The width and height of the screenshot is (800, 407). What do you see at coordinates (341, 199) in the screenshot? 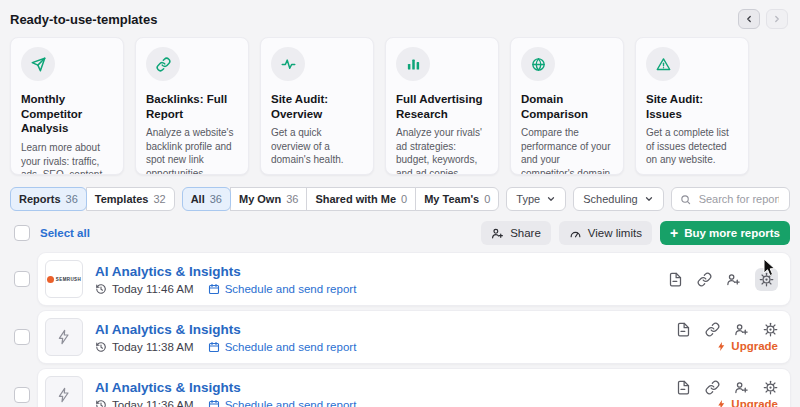
I see `scope-toggle-group: All 36 My Own 36 Shared with Me 0 My Tea…` at bounding box center [341, 199].